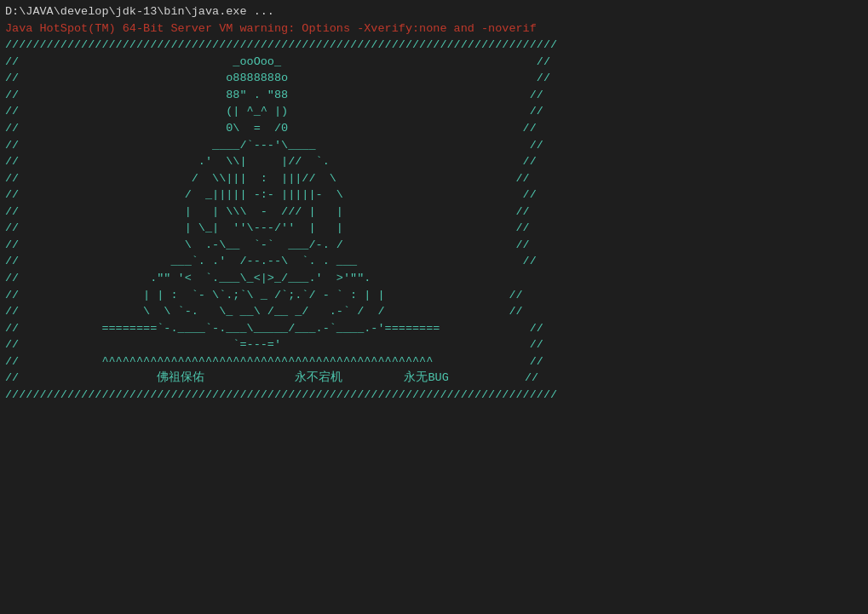 This screenshot has width=868, height=614. I want to click on ascii-line: // 0\ = /0 //, so click(434, 129).